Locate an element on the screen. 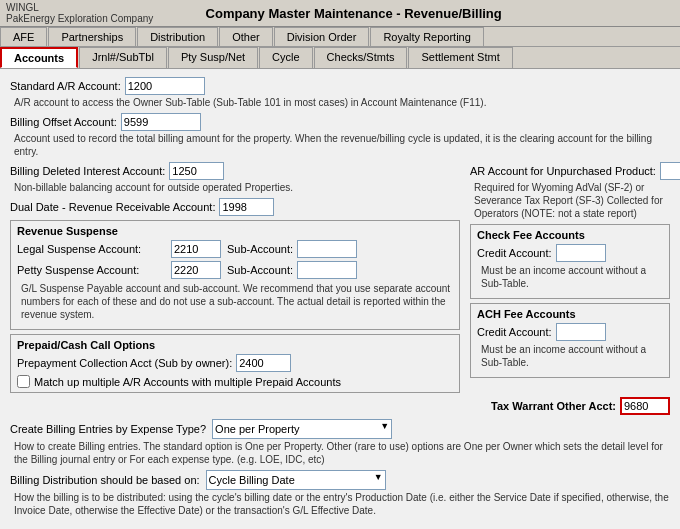 This screenshot has width=680, height=529. dual-date-label: Dual Date - Revenue Receivable Account: is located at coordinates (112, 207).